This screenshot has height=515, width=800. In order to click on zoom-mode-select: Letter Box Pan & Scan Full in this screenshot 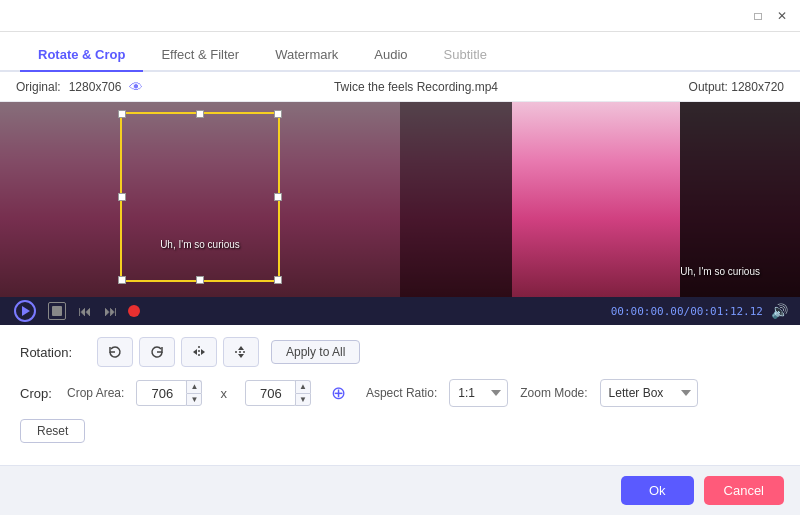, I will do `click(649, 393)`.